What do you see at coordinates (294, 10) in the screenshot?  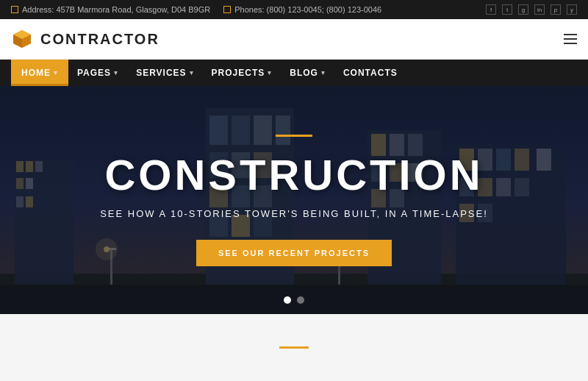 I see `top-bar: Address: 457B Marmora Road, Glasgow, D04…` at bounding box center [294, 10].